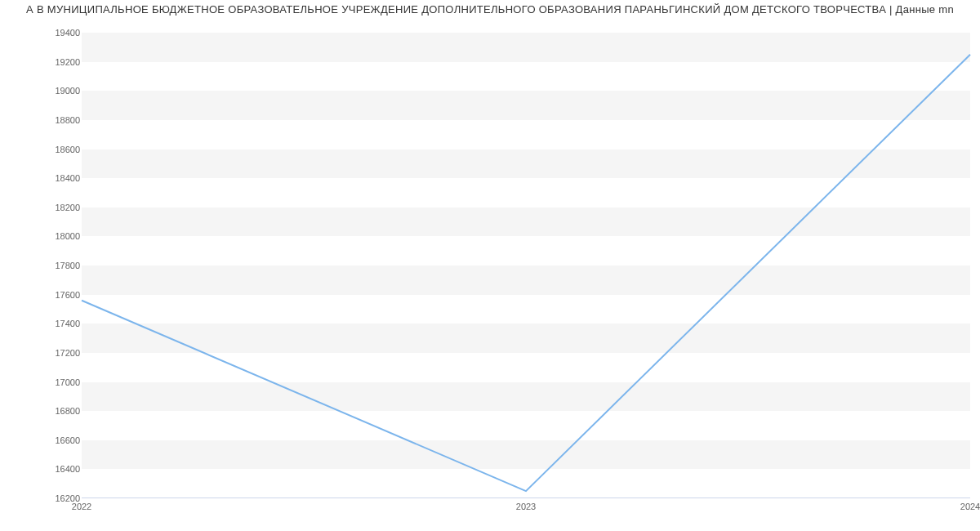  What do you see at coordinates (67, 149) in the screenshot?
I see `y-tick-label: 18600` at bounding box center [67, 149].